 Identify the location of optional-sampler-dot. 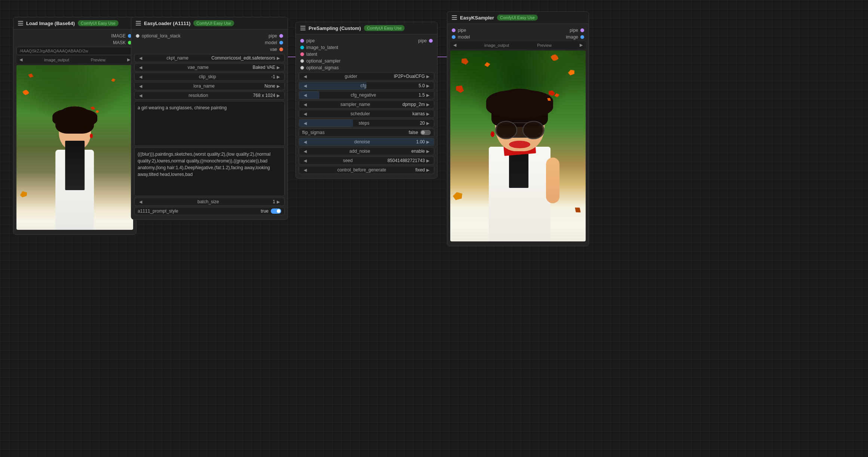
(302, 61).